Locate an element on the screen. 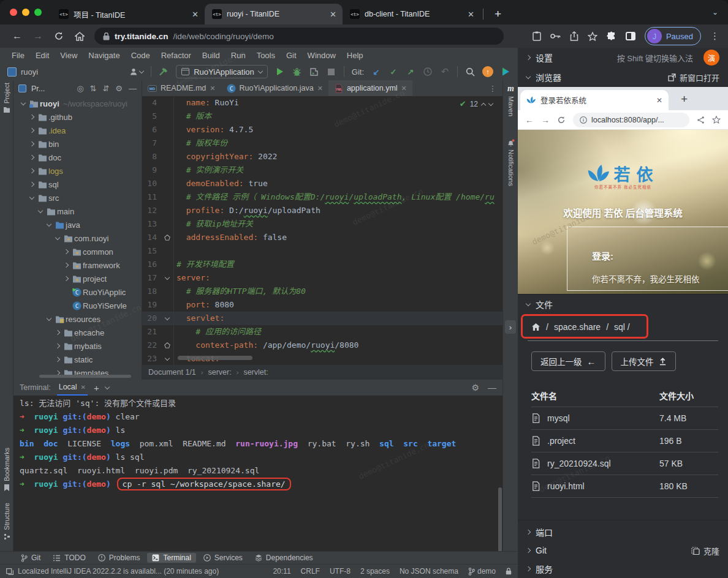 Image resolution: width=728 pixels, height=578 pixels. embedded-star-icon is located at coordinates (716, 120).